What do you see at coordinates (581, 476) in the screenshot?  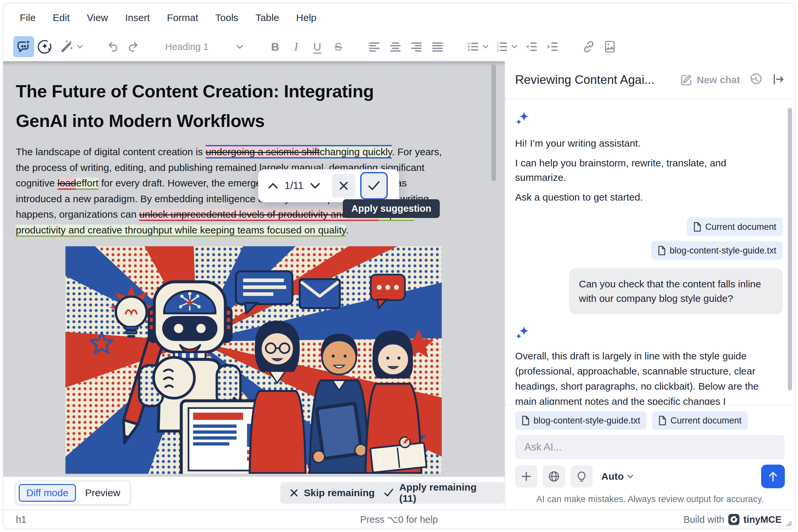 I see `ideas-button` at bounding box center [581, 476].